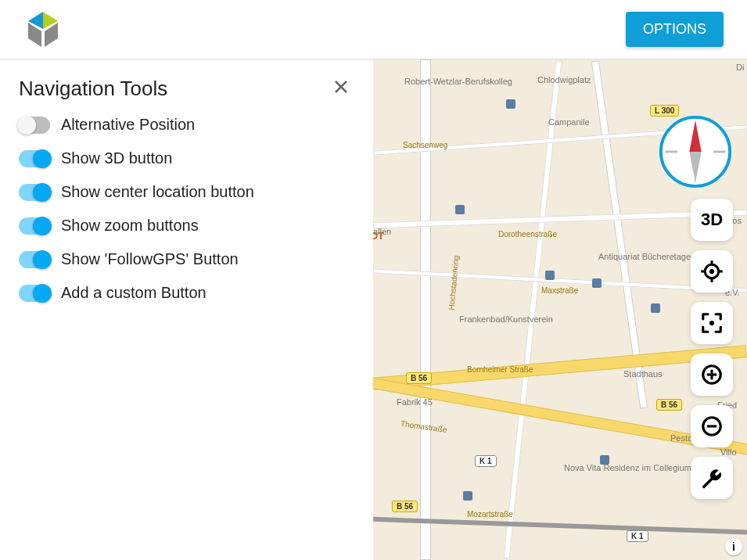  What do you see at coordinates (93, 89) in the screenshot?
I see `sidebar-title: Navigation Tools` at bounding box center [93, 89].